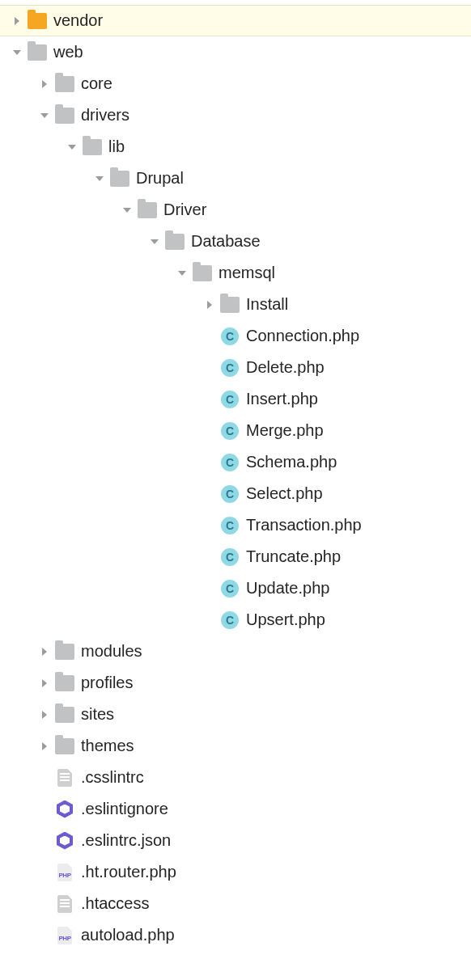 The width and height of the screenshot is (471, 980). I want to click on tree-row: Drupal, so click(236, 178).